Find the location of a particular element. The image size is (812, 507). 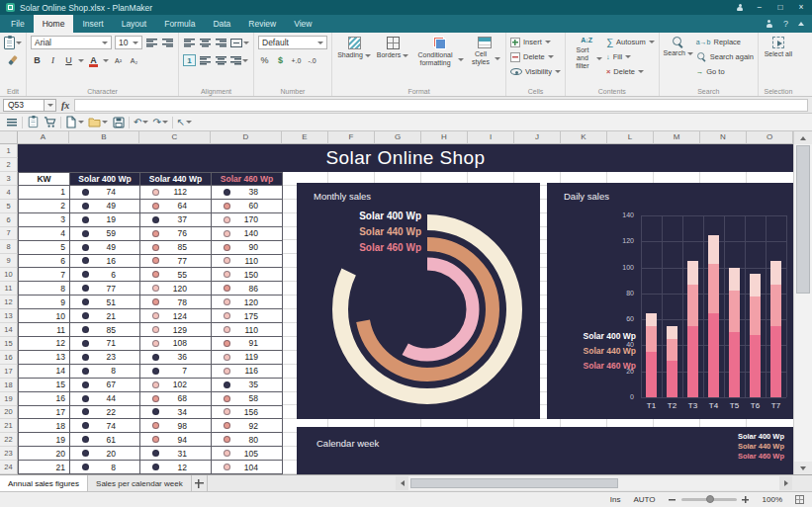

table-cell: 120 is located at coordinates (176, 289).